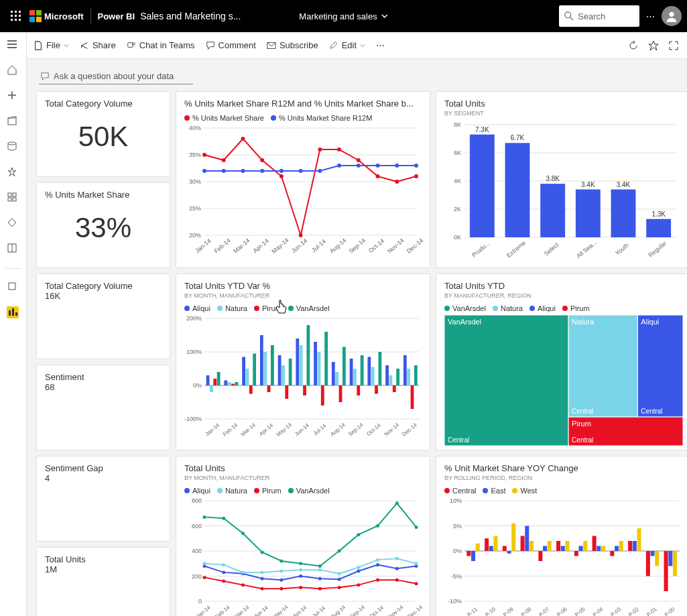 This screenshot has height=616, width=687. What do you see at coordinates (103, 499) in the screenshot?
I see `kpi-sentiment-gap: Sentiment Gap 4` at bounding box center [103, 499].